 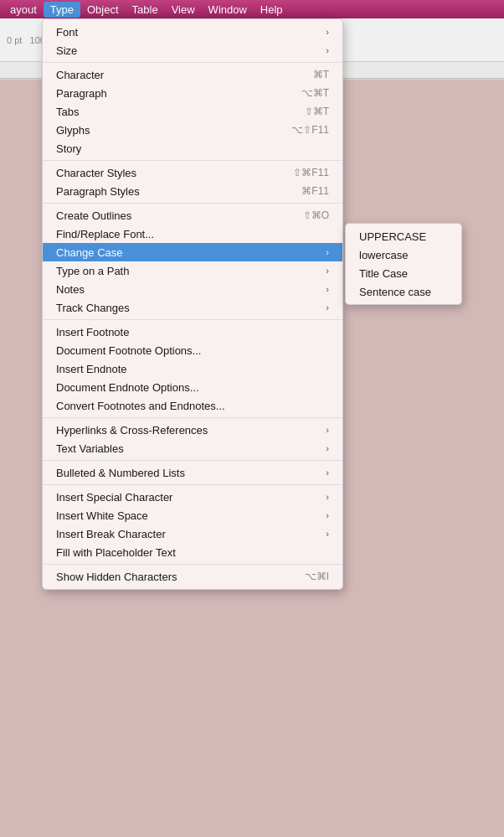 What do you see at coordinates (193, 215) in the screenshot?
I see `menu-item-create-outlines: Create Outlines ⇧⌘O` at bounding box center [193, 215].